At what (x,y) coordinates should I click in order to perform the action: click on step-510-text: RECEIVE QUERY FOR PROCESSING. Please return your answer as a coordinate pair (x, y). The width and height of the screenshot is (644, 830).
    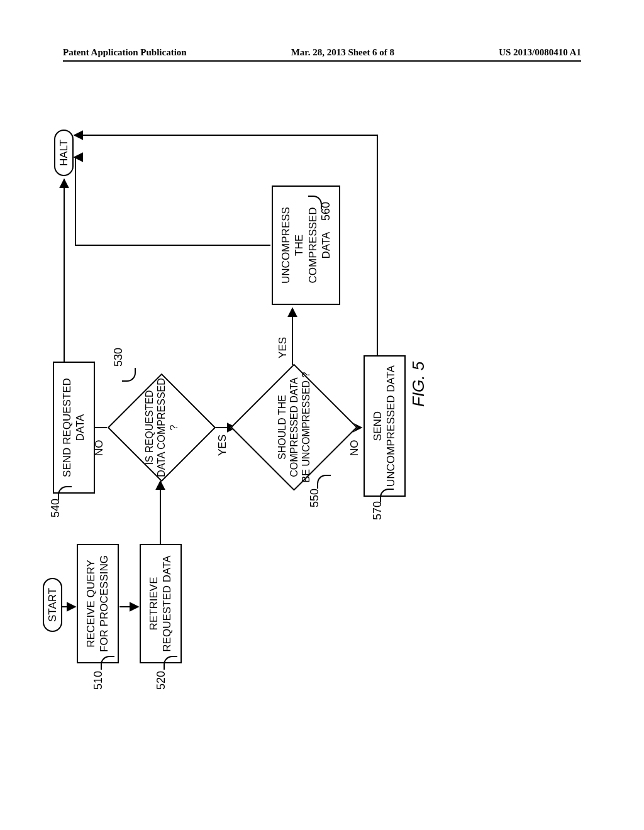
    Looking at the image, I should click on (98, 604).